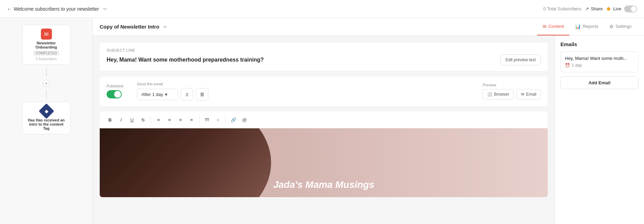 This screenshot has width=644, height=224. Describe the element at coordinates (166, 94) in the screenshot. I see `chevron-down-icon: ▾` at that location.